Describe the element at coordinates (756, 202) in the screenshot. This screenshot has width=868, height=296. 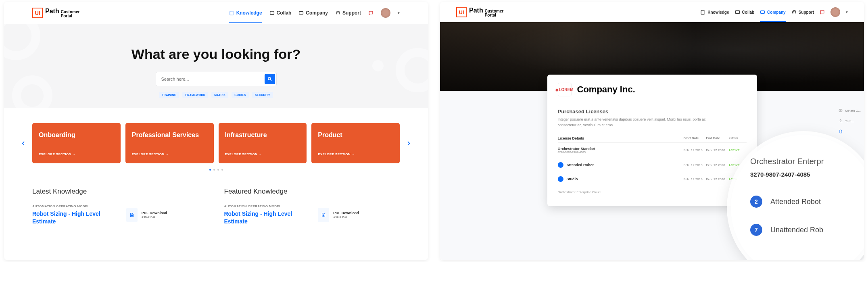
I see `count-badge: 2` at that location.